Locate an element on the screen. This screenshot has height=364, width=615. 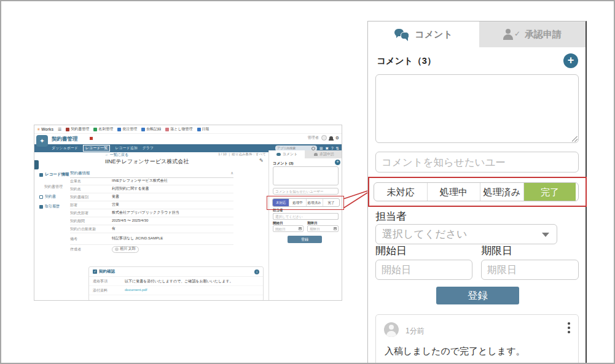
app-logo-handshake-icon: ✦ is located at coordinates (42, 141).